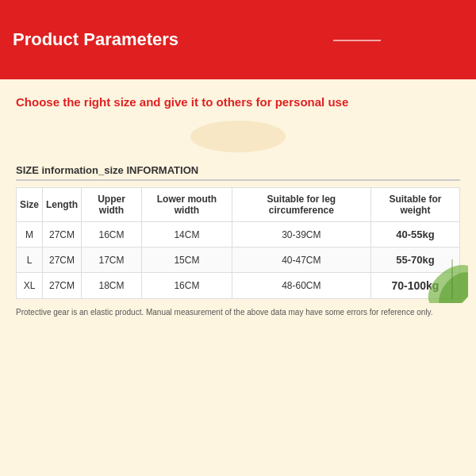 The image size is (476, 476). Describe the element at coordinates (30, 205) in the screenshot. I see `col-size: Size` at that location.